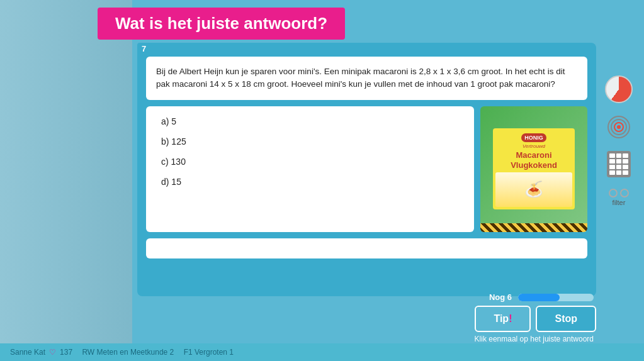 Image resolution: width=644 pixels, height=361 pixels. Describe the element at coordinates (566, 319) in the screenshot. I see `stop-button: Stop` at that location.